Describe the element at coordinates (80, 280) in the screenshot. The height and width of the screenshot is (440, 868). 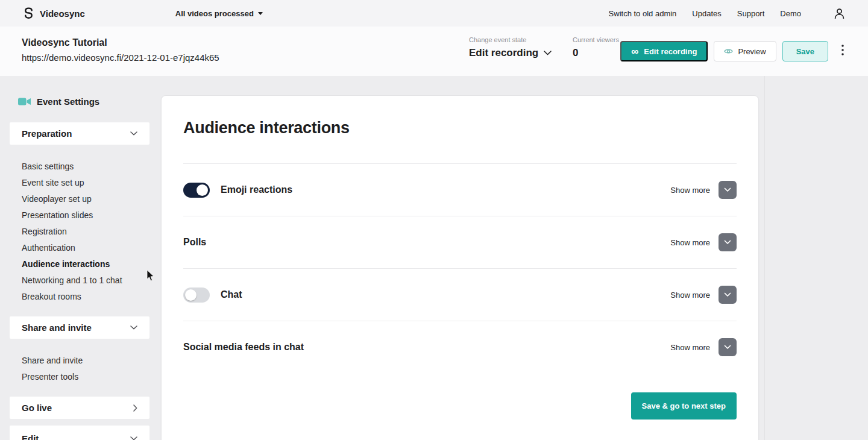
I see `sidebar-item-networking-chat: Networking and 1 to 1 chat` at that location.